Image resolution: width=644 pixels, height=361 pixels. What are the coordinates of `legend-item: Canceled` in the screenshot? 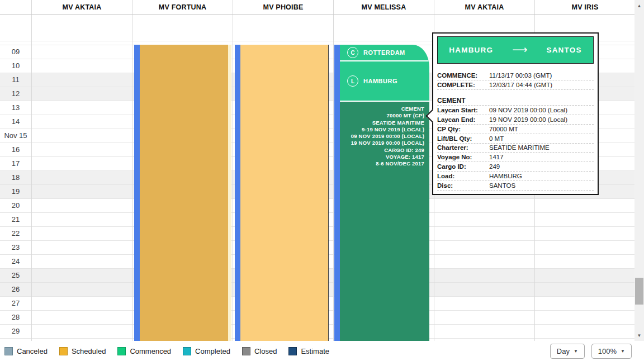 It's located at (26, 351).